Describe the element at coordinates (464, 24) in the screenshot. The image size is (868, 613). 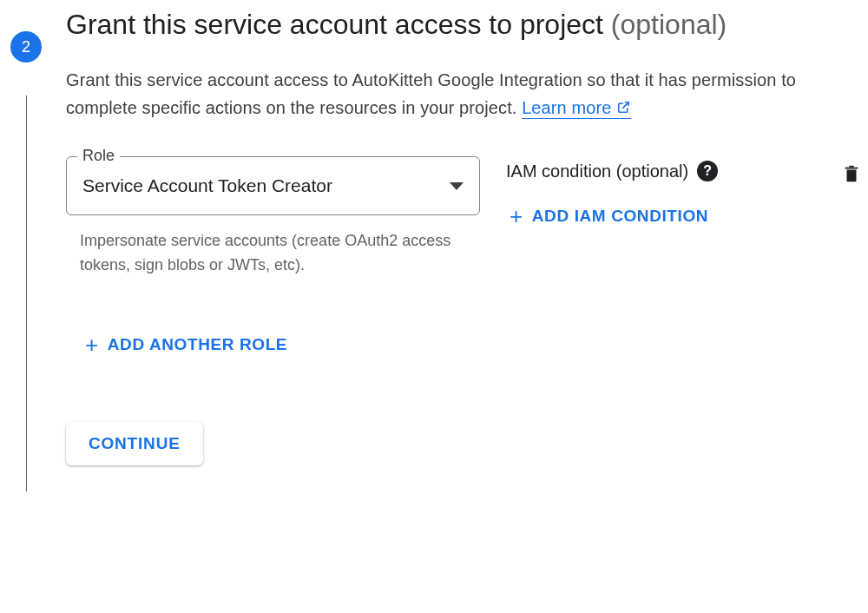
I see `step-heading: Grant this service account access to pro…` at that location.